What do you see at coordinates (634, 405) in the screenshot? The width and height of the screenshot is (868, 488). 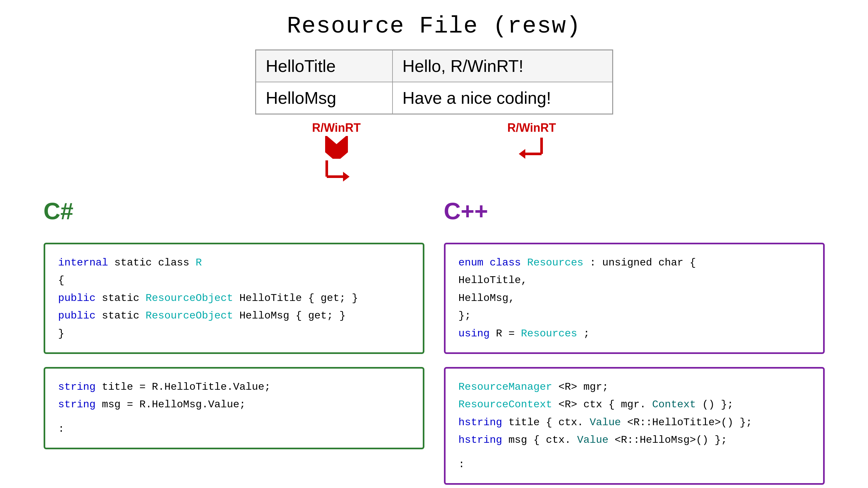 I see `cpp-box2-line1: ResourceContext <R> ctx { mgr. Context (…` at bounding box center [634, 405].